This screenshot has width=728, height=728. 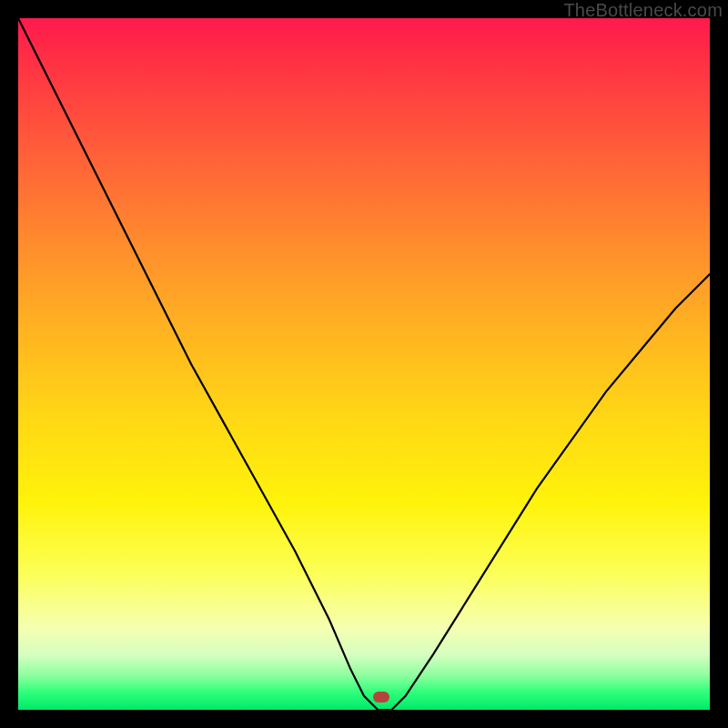 What do you see at coordinates (642, 11) in the screenshot?
I see `watermark-text: TheBottleneck.com` at bounding box center [642, 11].